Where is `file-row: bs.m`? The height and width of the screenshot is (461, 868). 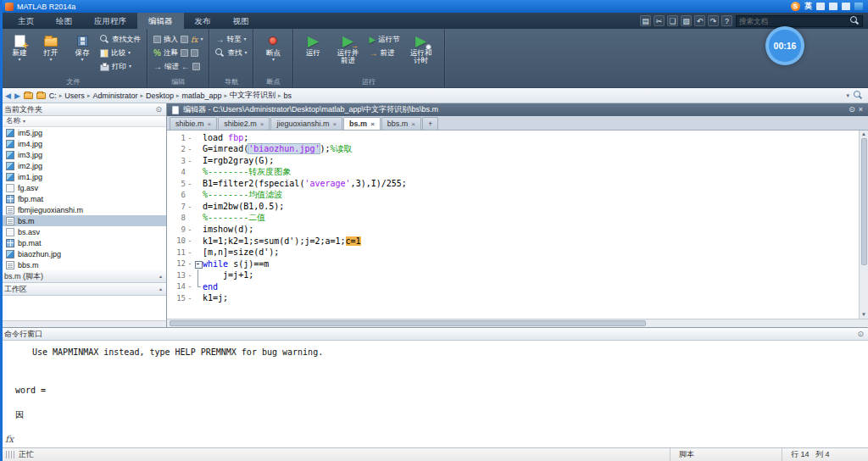 file-row: bs.m is located at coordinates (83, 220).